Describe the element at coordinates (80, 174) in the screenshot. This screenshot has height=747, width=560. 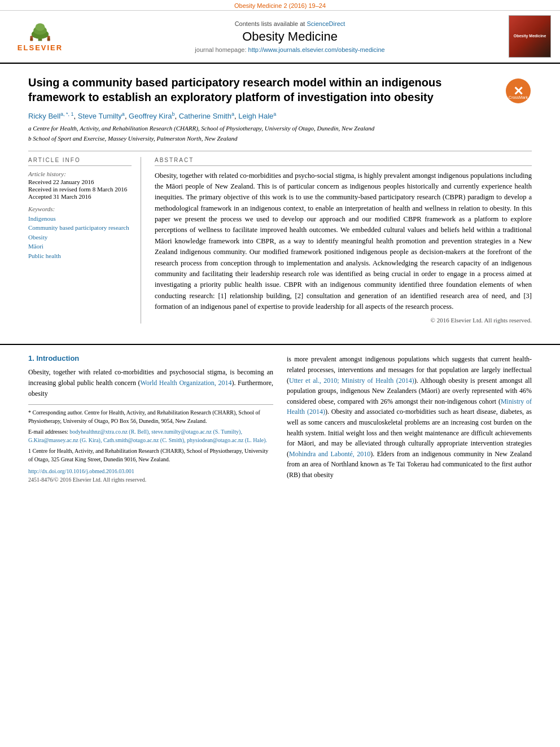
I see `history-label: Article history:` at that location.